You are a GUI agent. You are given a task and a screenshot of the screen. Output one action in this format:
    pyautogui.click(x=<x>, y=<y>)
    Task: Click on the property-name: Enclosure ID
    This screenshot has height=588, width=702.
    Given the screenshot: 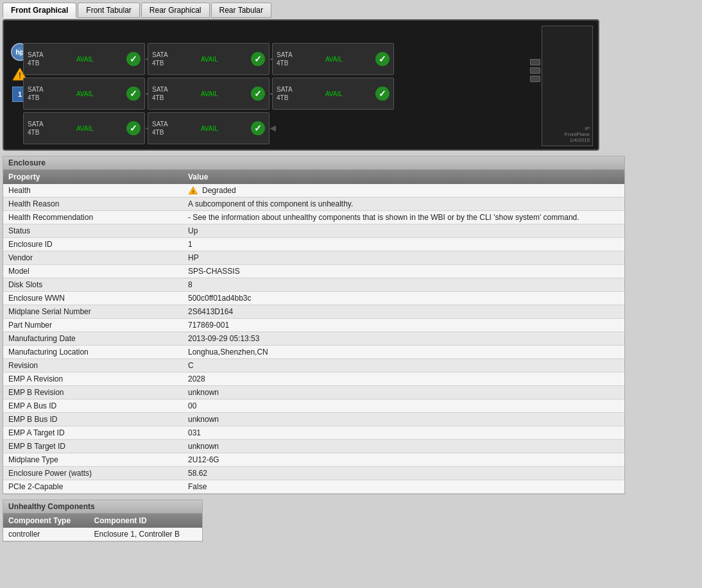 What is the action you would take?
    pyautogui.click(x=93, y=245)
    